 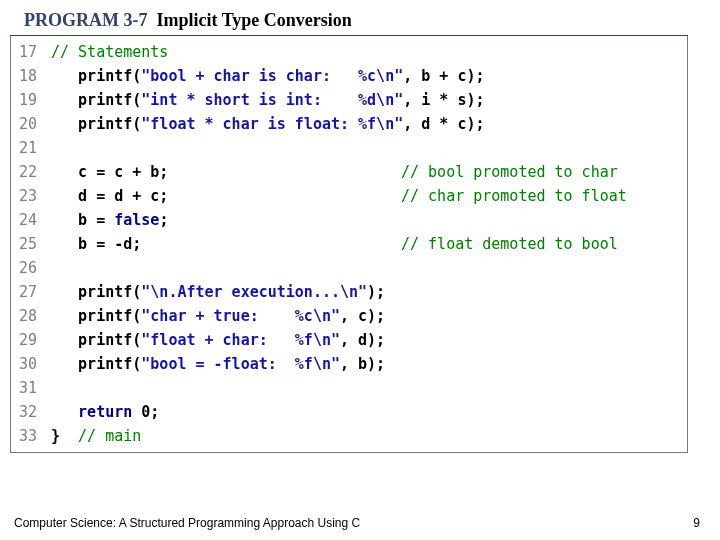 What do you see at coordinates (31, 196) in the screenshot?
I see `line-number: 23` at bounding box center [31, 196].